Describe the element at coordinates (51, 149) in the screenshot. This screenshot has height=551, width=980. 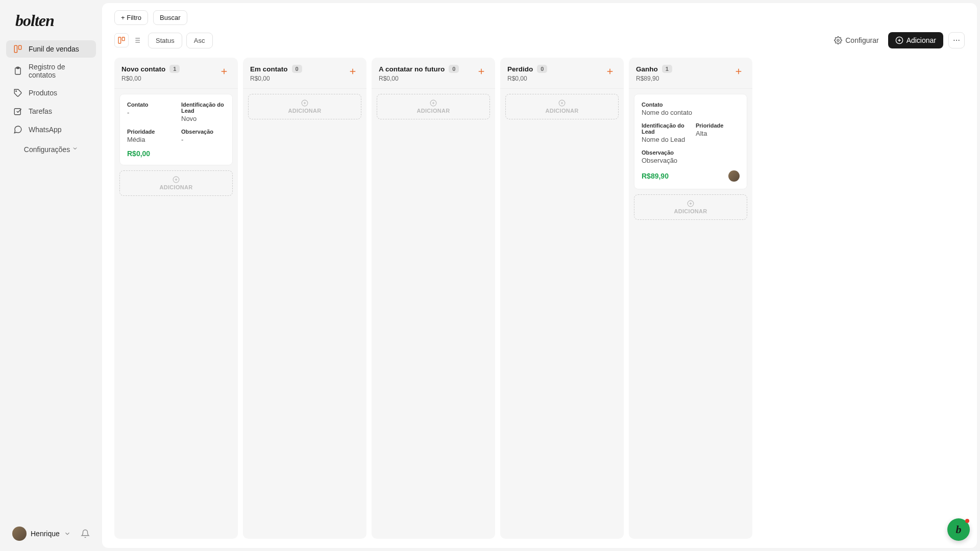
I see `config-link: Configurações` at that location.